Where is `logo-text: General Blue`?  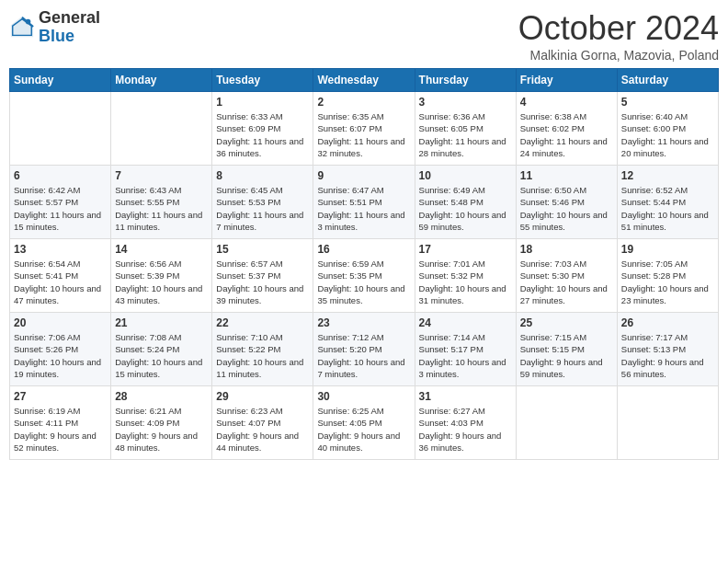
logo-text: General Blue is located at coordinates (70, 28).